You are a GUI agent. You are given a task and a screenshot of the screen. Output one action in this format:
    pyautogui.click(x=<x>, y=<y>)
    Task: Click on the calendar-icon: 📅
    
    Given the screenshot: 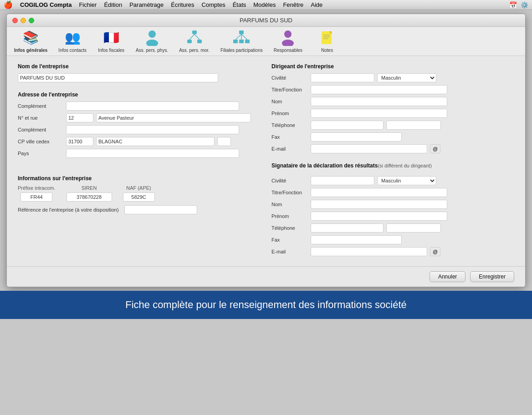 What is the action you would take?
    pyautogui.click(x=513, y=5)
    